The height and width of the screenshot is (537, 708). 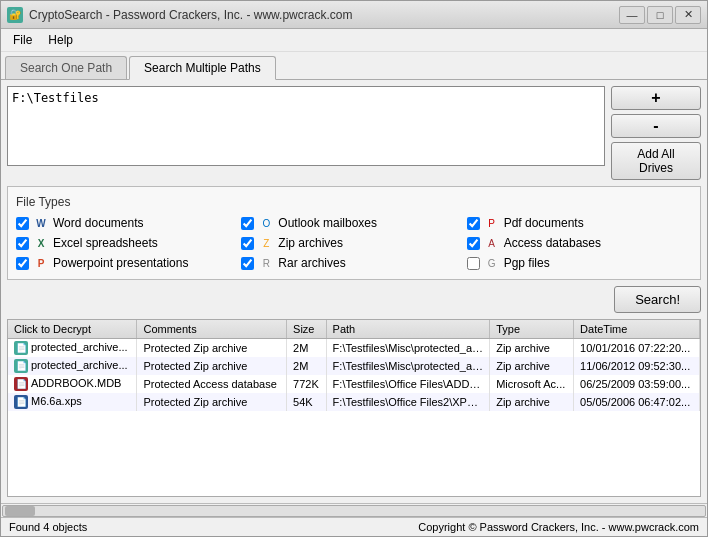 What do you see at coordinates (474, 244) in the screenshot?
I see `checkbox-access` at bounding box center [474, 244].